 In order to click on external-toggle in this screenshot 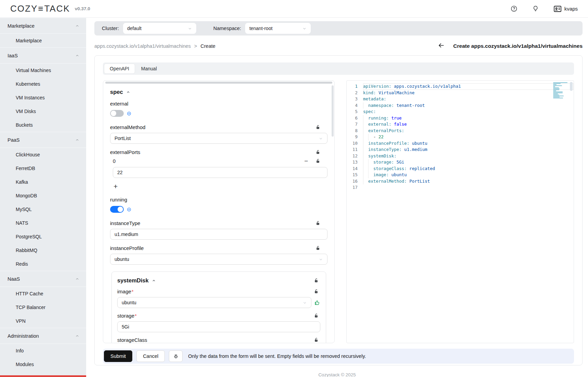, I will do `click(117, 113)`.